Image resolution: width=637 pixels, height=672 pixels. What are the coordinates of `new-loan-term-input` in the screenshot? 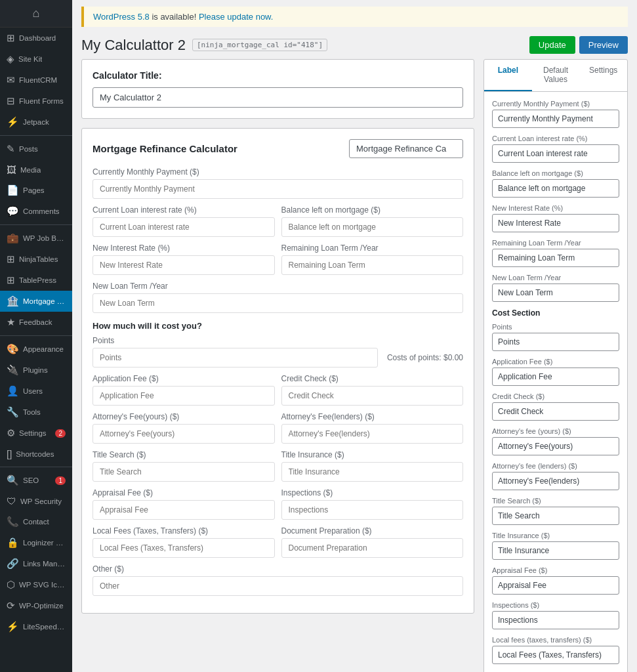 It's located at (278, 303).